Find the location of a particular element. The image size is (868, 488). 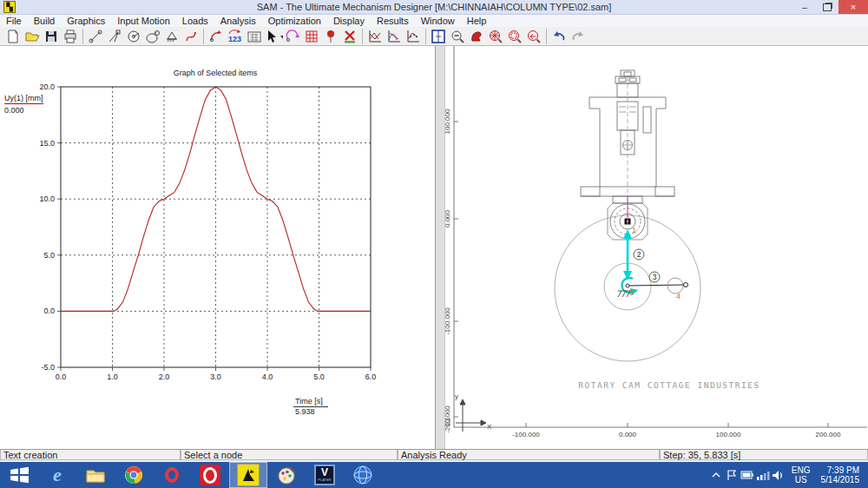

close-button: × is located at coordinates (853, 7).